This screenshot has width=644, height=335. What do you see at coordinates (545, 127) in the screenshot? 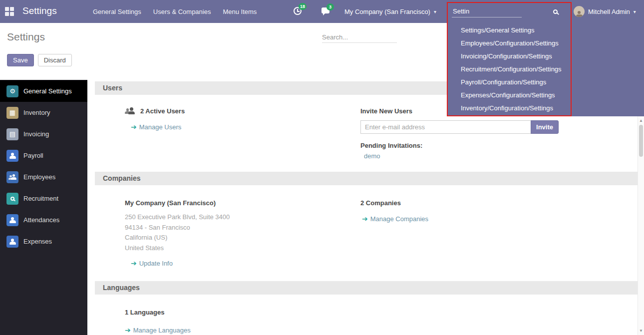
I see `invite-button: Invite` at bounding box center [545, 127].